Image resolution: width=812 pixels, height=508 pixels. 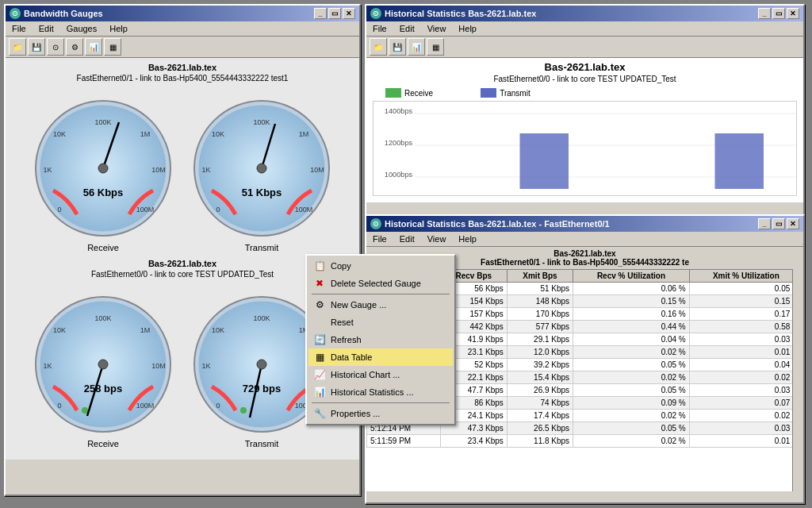 What do you see at coordinates (381, 283) in the screenshot?
I see `ctx-delete: ✖ Delete Selected Gauge` at bounding box center [381, 283].